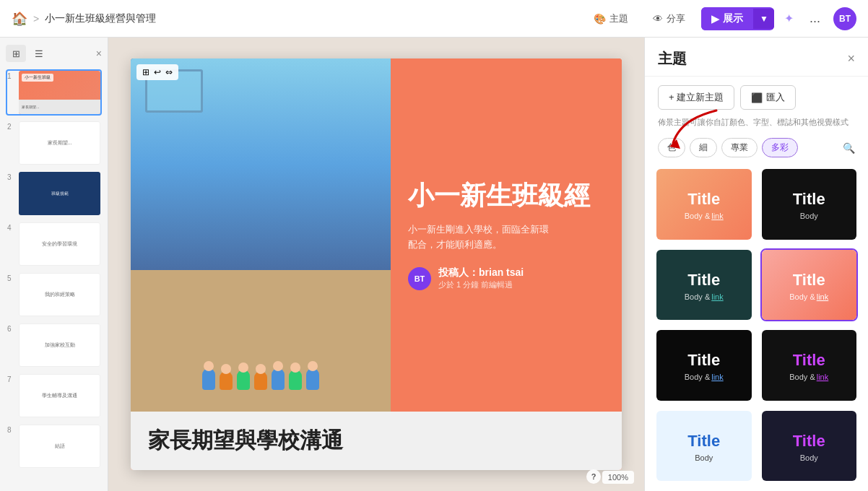 The width and height of the screenshot is (868, 491). Describe the element at coordinates (294, 19) in the screenshot. I see `topbar-left: 🏠 > 小一新生班級經營與管理` at that location.